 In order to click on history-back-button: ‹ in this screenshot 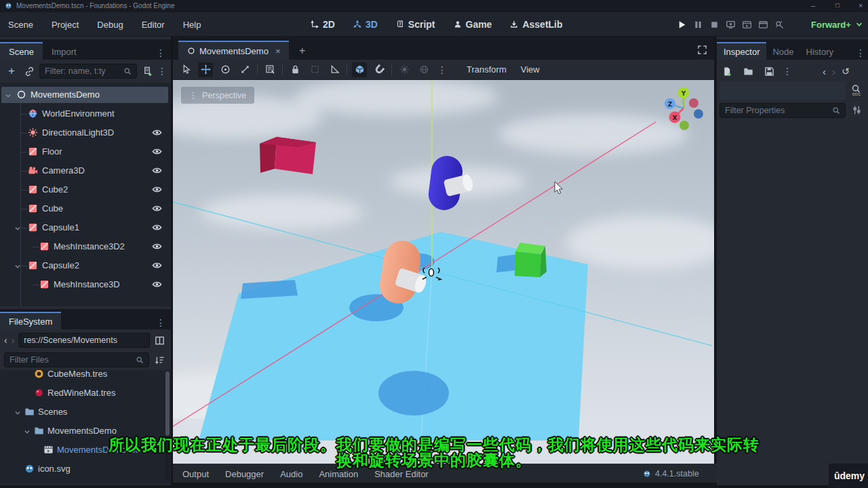, I will do `click(825, 72)`.